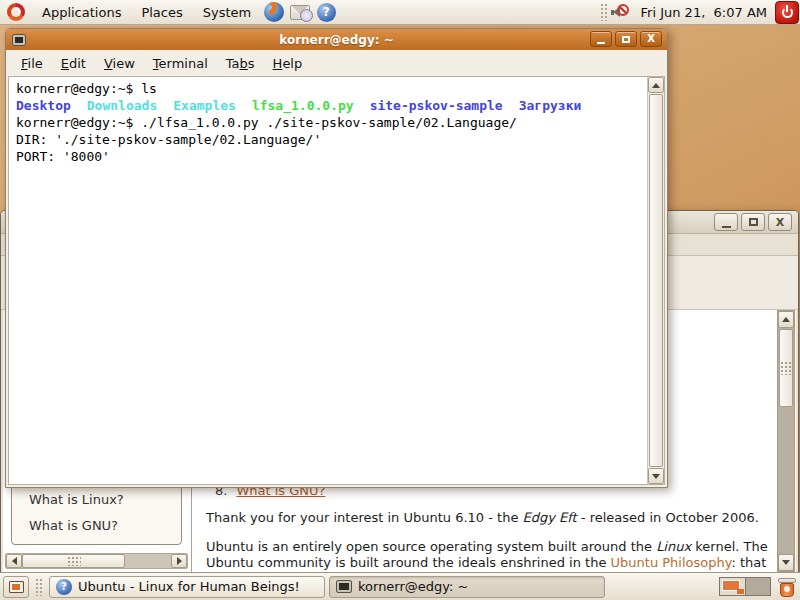 The height and width of the screenshot is (600, 800). I want to click on page-vertical-scrollbar, so click(786, 441).